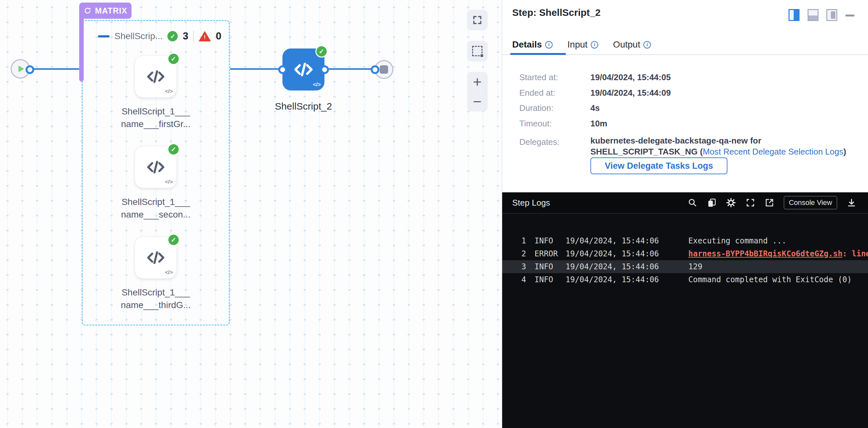  What do you see at coordinates (712, 203) in the screenshot?
I see `copy-icon` at bounding box center [712, 203].